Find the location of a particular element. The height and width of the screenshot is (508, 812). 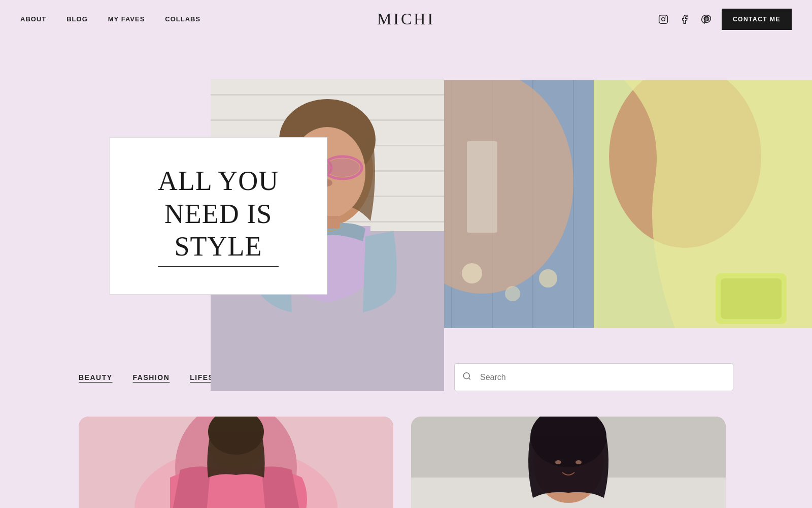

contact-button: CONTACT ME is located at coordinates (757, 19).